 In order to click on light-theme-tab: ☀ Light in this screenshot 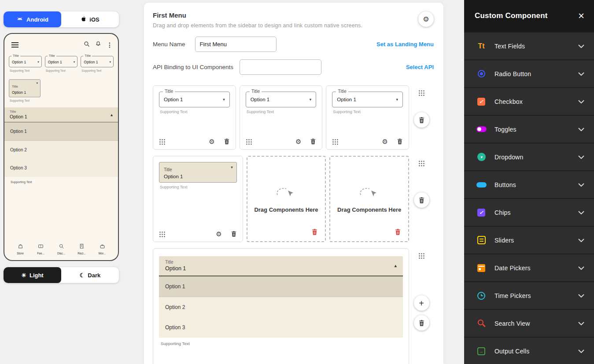, I will do `click(33, 275)`.